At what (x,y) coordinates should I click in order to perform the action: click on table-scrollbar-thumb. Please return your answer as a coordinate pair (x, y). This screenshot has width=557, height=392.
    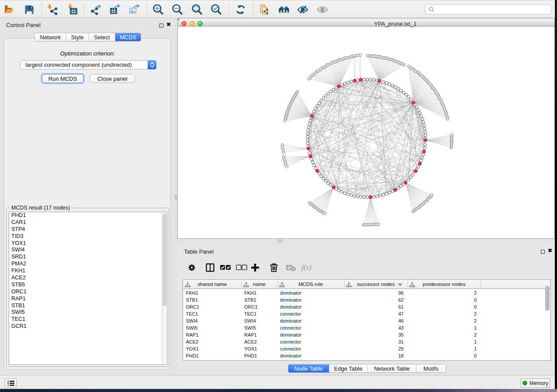
    Looking at the image, I should click on (547, 299).